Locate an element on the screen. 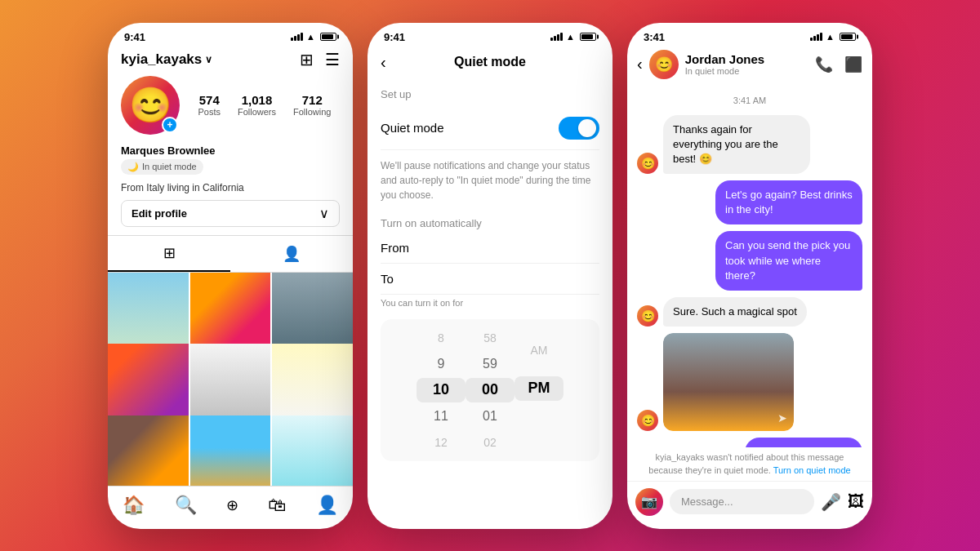 The width and height of the screenshot is (980, 551). message-5-image: 😊 ➤ is located at coordinates (750, 382).